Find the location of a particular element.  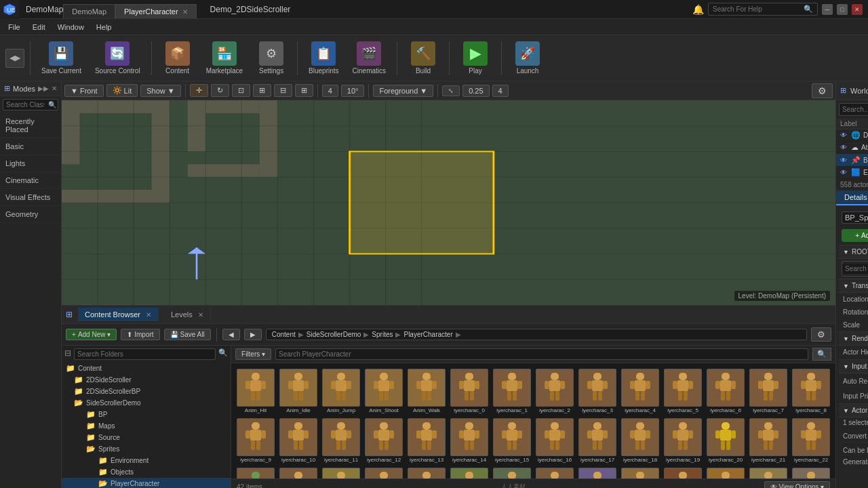

asset-item: iyercharac_14 is located at coordinates (469, 441).